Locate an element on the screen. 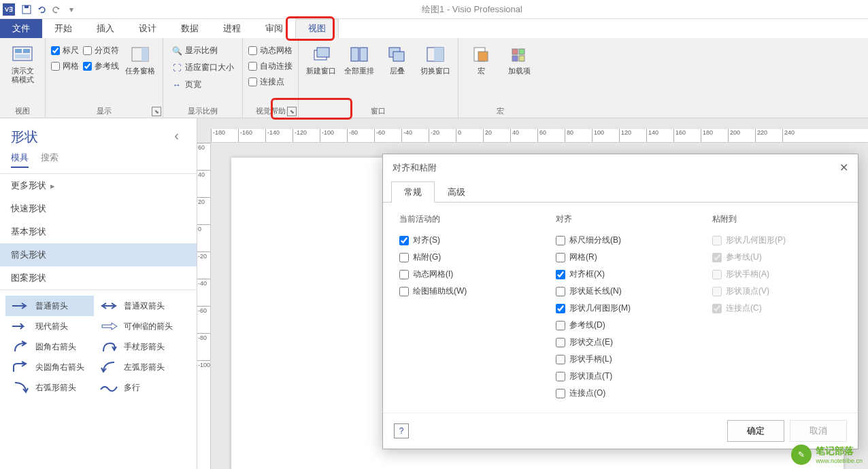  checkbox-guides: 参考线 is located at coordinates (101, 67).